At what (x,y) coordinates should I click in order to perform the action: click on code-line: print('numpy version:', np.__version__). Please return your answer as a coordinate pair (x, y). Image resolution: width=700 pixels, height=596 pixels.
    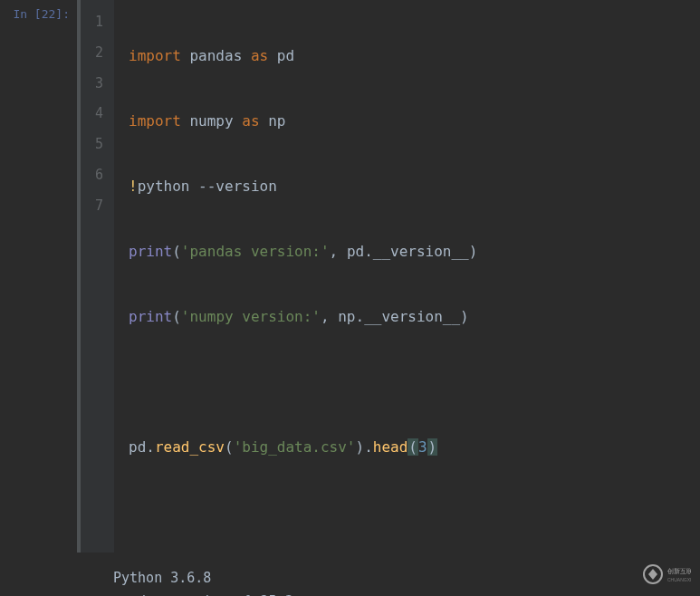
    Looking at the image, I should click on (302, 317).